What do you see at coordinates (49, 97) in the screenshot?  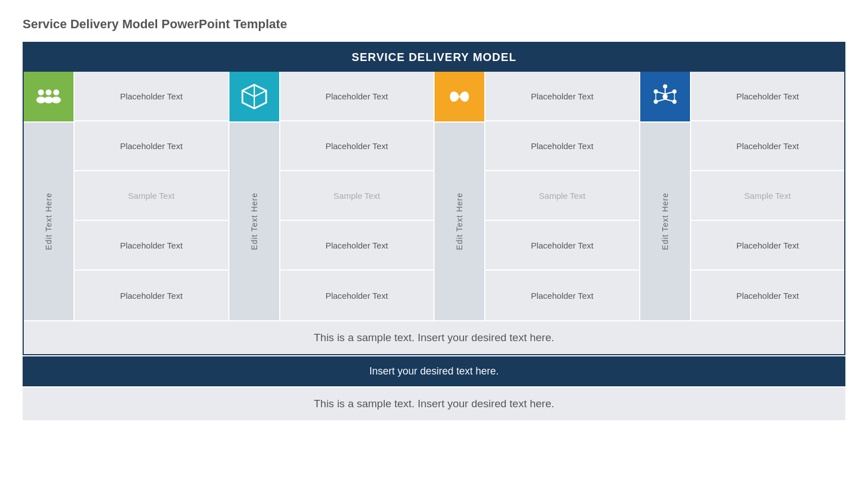 I see `people-icon` at bounding box center [49, 97].